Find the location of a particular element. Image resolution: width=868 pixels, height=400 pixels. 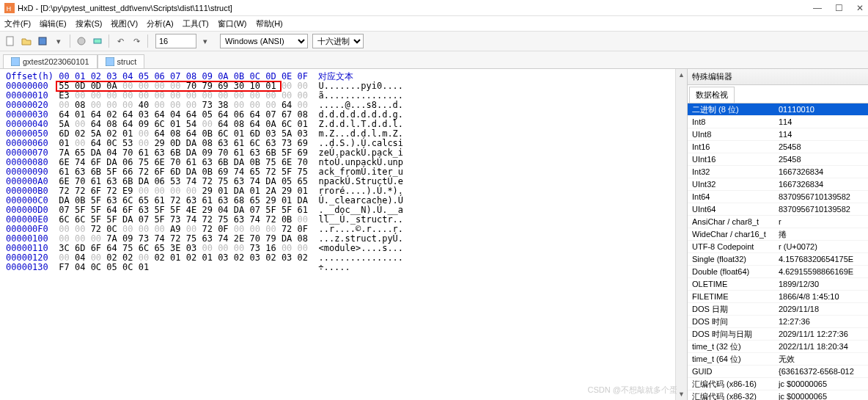

inspector-row: Single (float32)4.15768320654175E is located at coordinates (778, 260).